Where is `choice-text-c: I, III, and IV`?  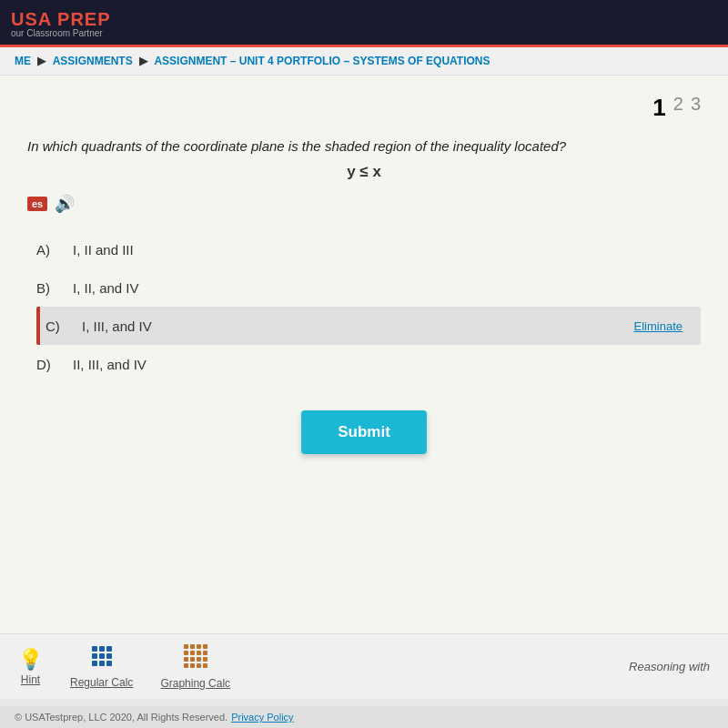 choice-text-c: I, III, and IV is located at coordinates (116, 326).